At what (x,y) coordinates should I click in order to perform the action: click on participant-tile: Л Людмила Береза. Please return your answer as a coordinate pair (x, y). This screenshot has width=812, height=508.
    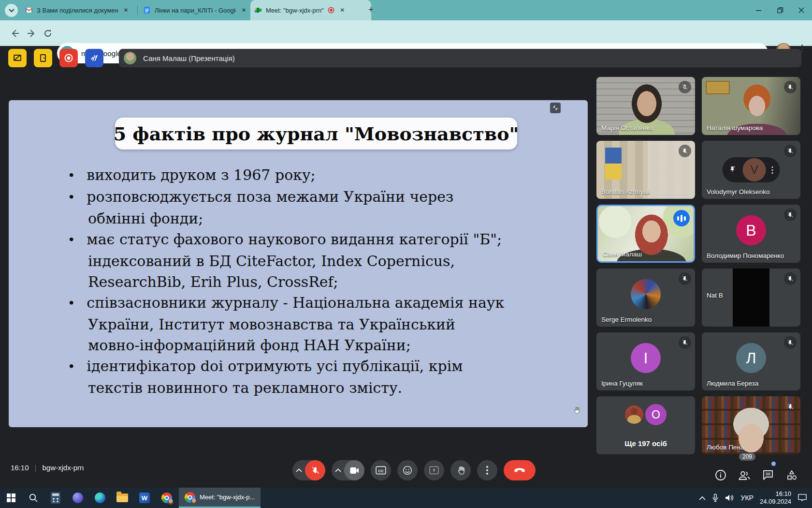
    Looking at the image, I should click on (751, 361).